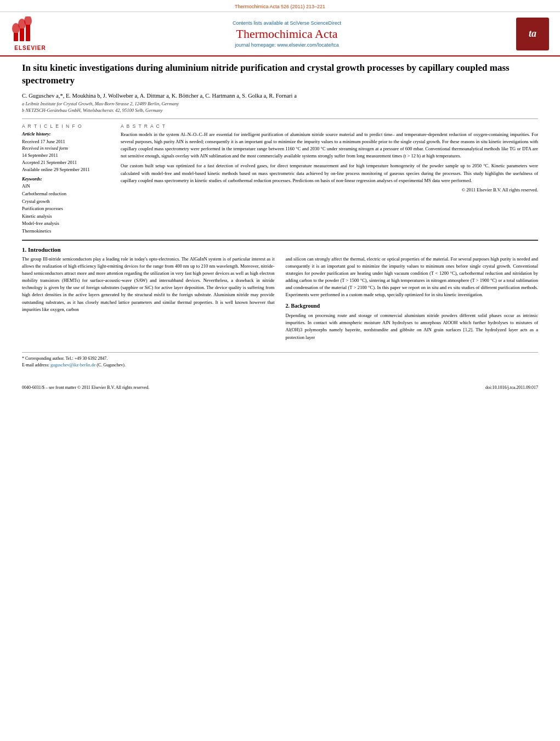 This screenshot has width=560, height=741. I want to click on keyword-thermokinetics: Thermokinetics, so click(66, 231).